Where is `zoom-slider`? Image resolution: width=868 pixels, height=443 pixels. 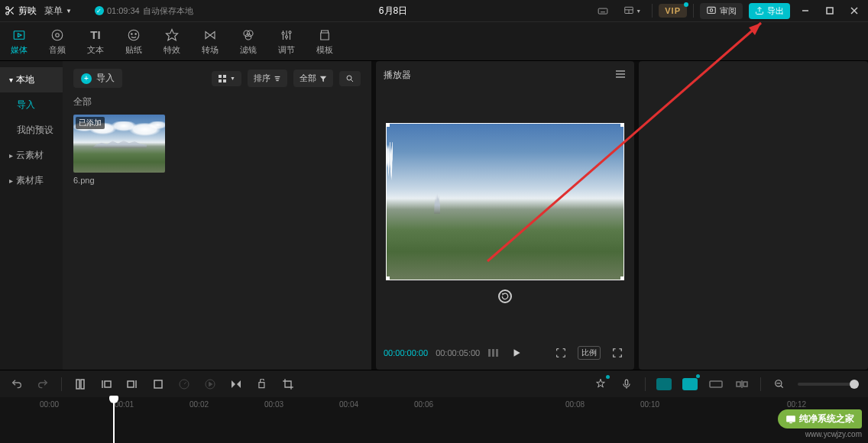
zoom-slider is located at coordinates (828, 384).